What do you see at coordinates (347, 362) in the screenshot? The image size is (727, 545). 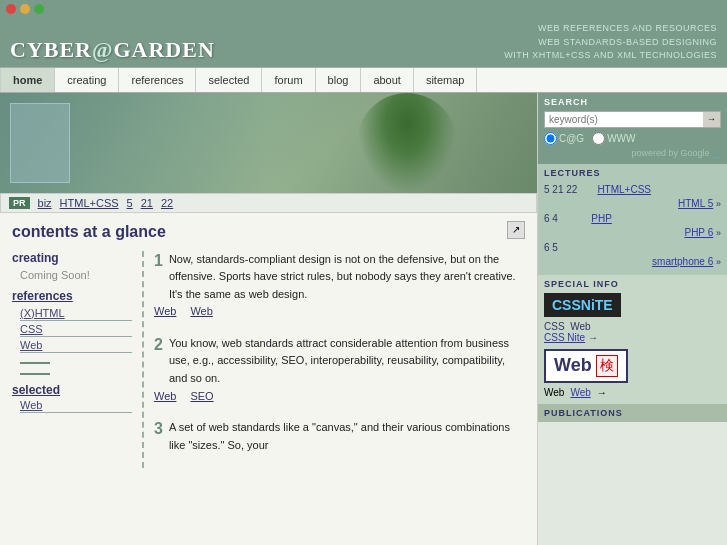 I see `article-2-text: You know, web standards attract consider…` at bounding box center [347, 362].